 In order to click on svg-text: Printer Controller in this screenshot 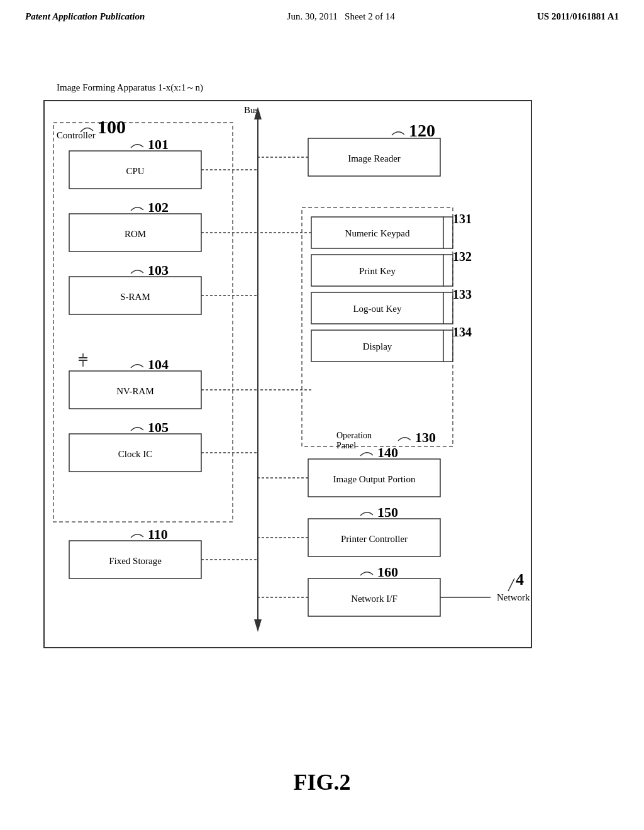, I will do `click(374, 539)`.